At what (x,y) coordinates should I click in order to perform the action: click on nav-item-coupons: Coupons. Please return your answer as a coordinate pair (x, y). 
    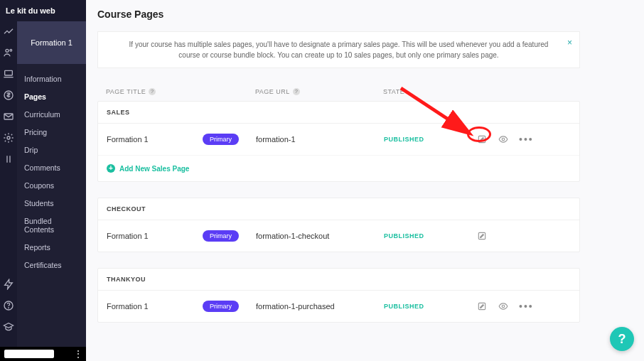
    Looking at the image, I should click on (51, 185).